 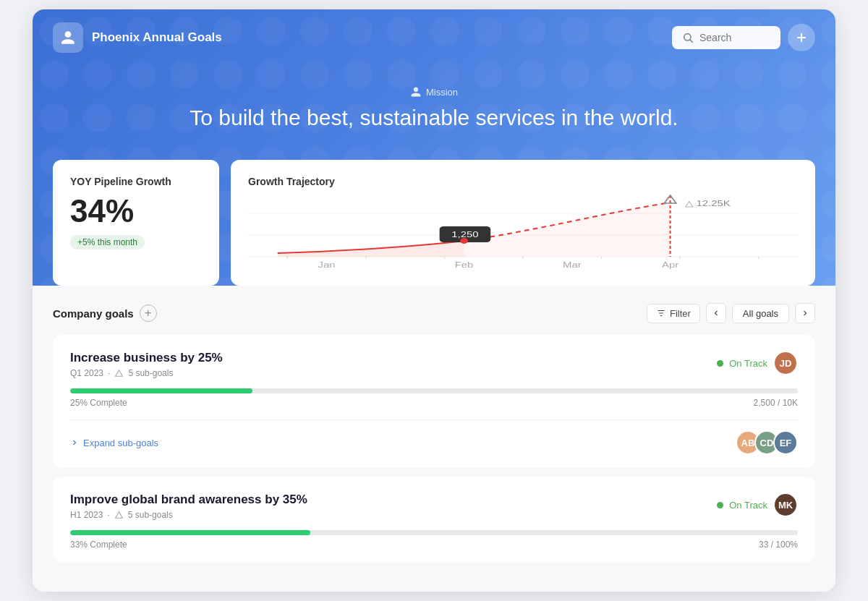 I want to click on mission-icon, so click(x=416, y=92).